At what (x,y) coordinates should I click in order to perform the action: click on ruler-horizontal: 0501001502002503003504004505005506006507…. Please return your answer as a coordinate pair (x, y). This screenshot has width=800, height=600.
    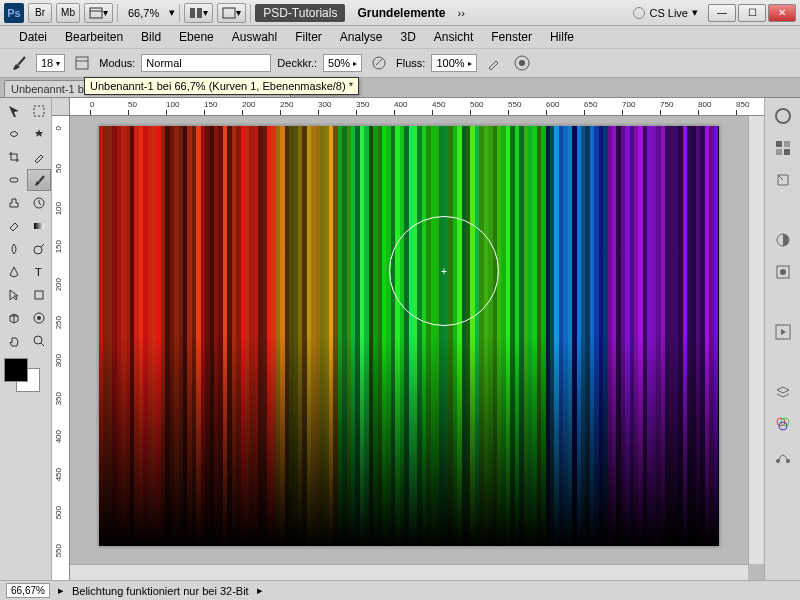
    Looking at the image, I should click on (417, 107).